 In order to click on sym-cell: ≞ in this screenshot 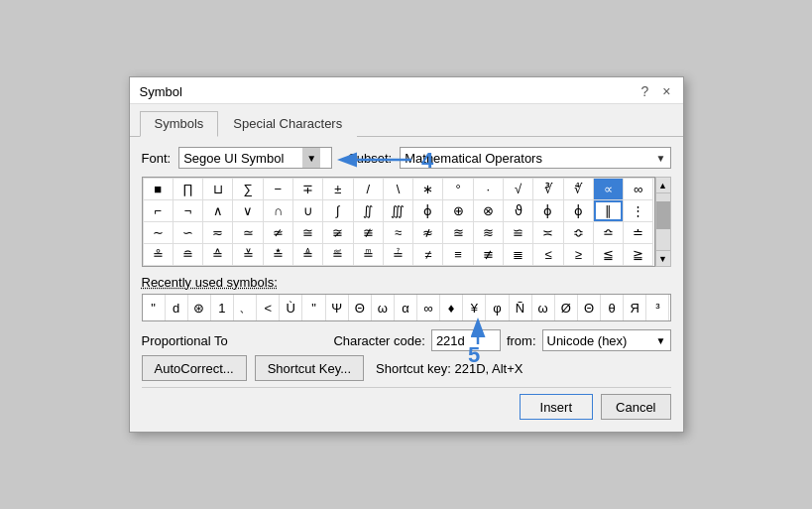, I will do `click(369, 255)`.